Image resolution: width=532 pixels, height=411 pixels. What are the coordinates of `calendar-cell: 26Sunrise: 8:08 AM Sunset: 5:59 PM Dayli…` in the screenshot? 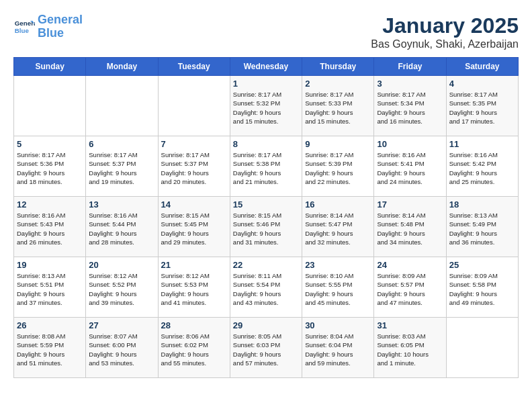 It's located at (50, 348).